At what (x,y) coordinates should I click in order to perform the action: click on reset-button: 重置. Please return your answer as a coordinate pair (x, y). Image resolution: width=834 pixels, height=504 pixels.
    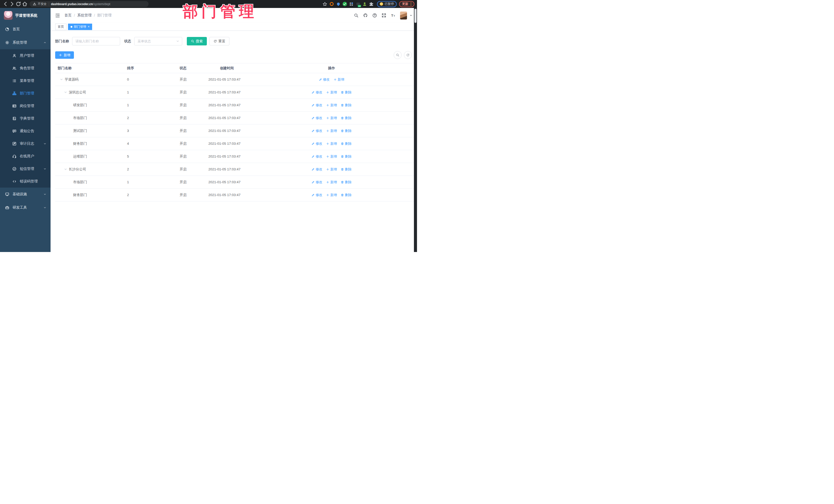
    Looking at the image, I should click on (219, 41).